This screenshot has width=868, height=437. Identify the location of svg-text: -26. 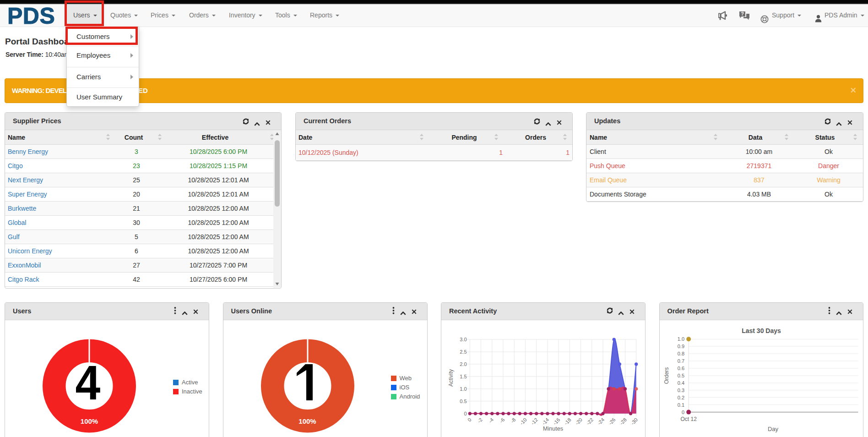
(612, 421).